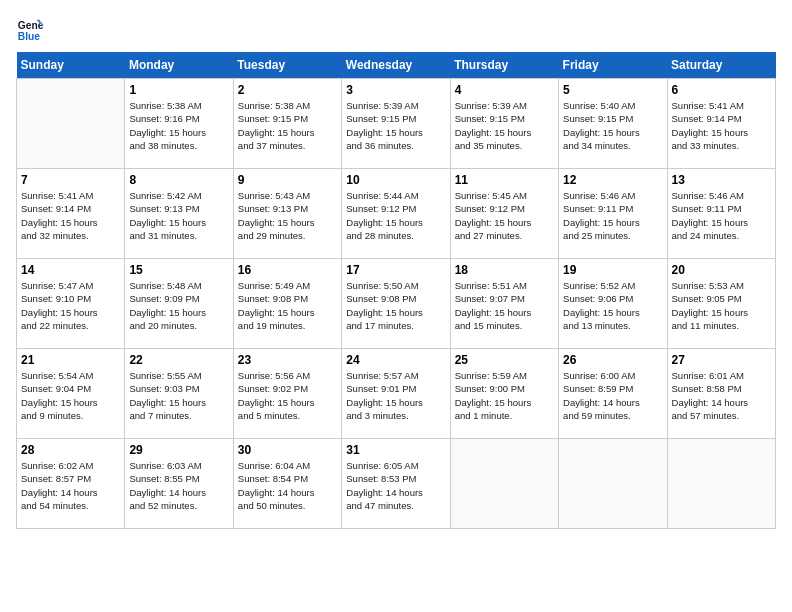 This screenshot has width=792, height=612. Describe the element at coordinates (178, 450) in the screenshot. I see `day-number: 29` at that location.